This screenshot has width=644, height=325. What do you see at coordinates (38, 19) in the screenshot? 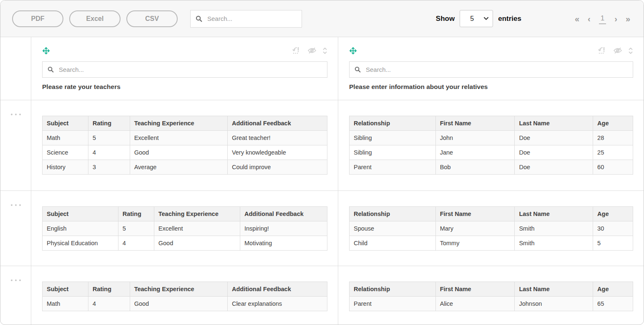
I see `export-pdf-button: PDF` at bounding box center [38, 19].